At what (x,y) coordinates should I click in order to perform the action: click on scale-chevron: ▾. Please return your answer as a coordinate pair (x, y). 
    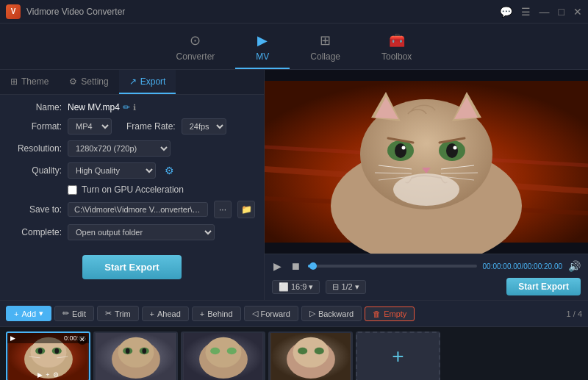
    Looking at the image, I should click on (357, 287).